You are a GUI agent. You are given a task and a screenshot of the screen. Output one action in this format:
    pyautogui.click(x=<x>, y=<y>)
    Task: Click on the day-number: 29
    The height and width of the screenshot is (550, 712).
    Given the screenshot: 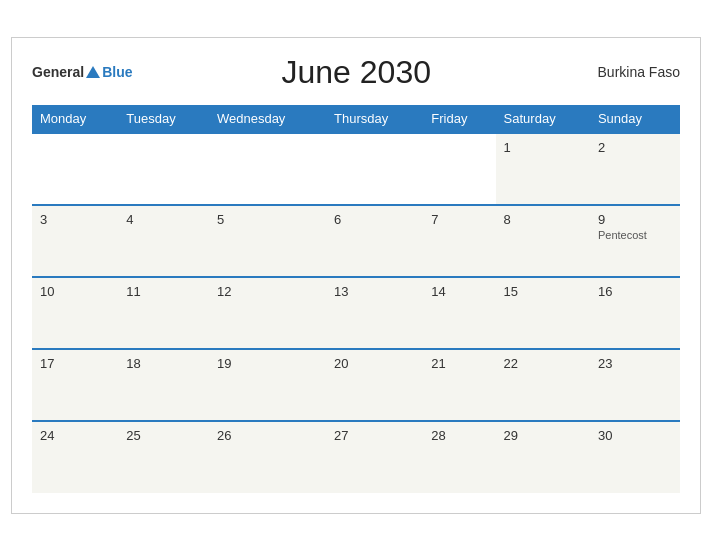 What is the action you would take?
    pyautogui.click(x=543, y=436)
    